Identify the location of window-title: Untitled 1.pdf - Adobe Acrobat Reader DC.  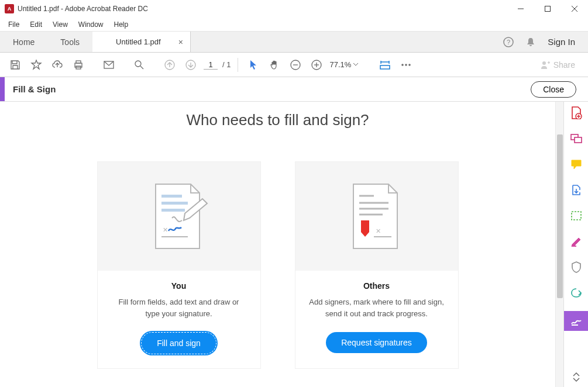
(262, 9).